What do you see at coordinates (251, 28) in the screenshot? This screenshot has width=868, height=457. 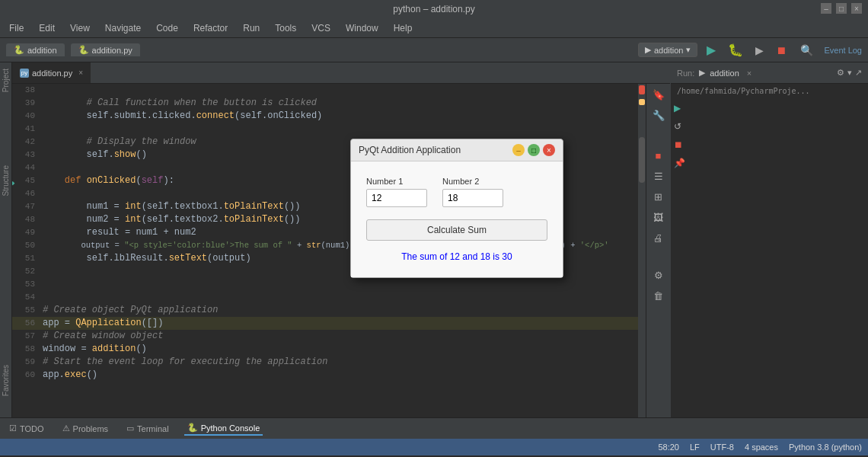 I see `menu-run: Run` at bounding box center [251, 28].